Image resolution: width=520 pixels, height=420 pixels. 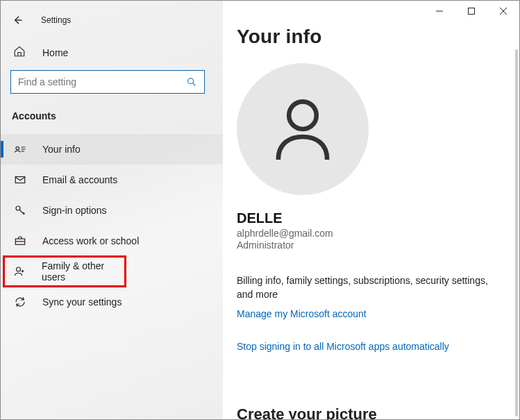 I want to click on sidebar-item-signin-options: Sign-in options, so click(x=112, y=210).